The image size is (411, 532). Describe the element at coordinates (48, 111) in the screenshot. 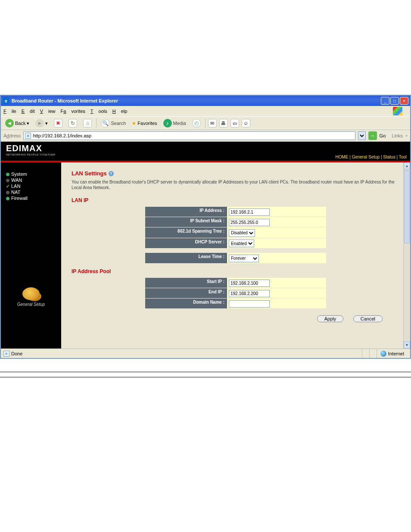

I see `menu-view: View` at that location.